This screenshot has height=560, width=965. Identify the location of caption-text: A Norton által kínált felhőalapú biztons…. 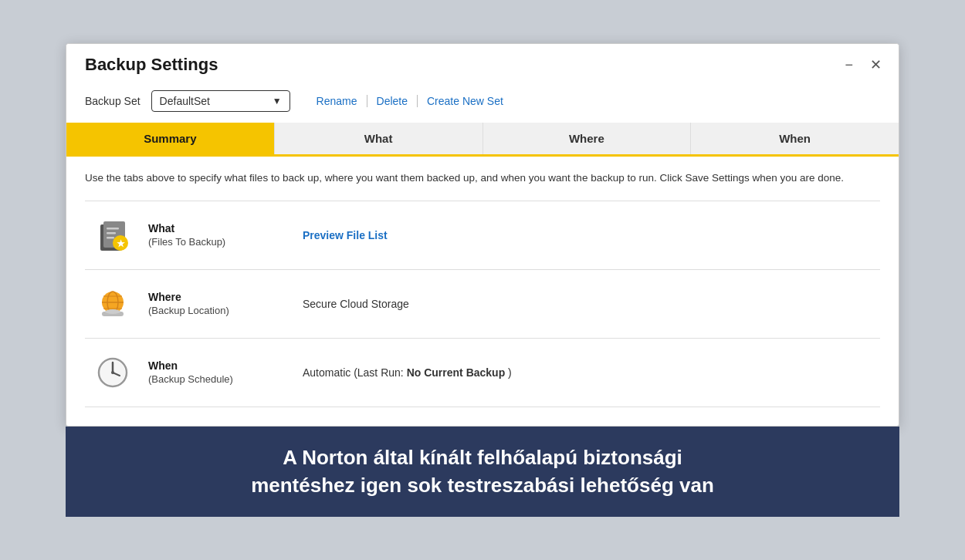
(482, 472).